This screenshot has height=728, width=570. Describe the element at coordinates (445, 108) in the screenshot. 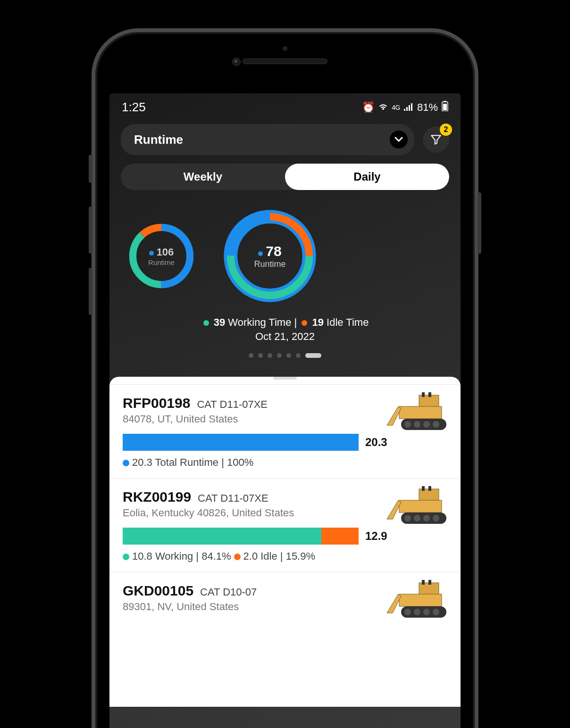

I see `battery-icon` at that location.